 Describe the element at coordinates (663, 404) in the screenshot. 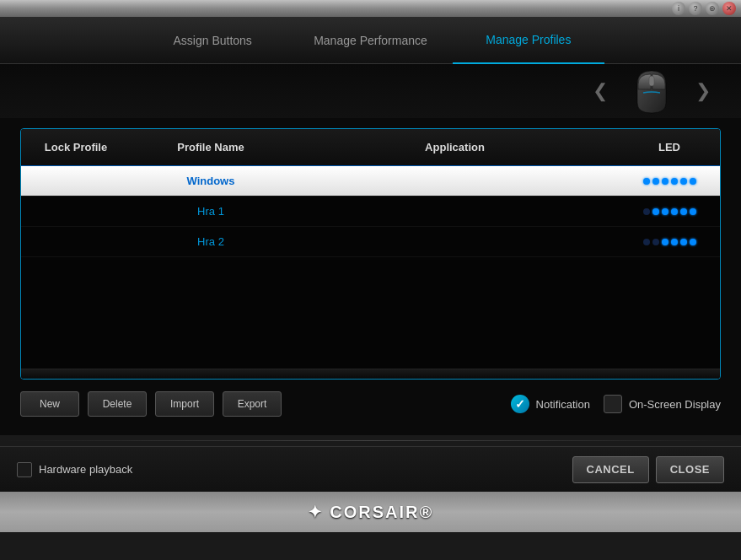

I see `osd-toggle-group: On-Screen Display` at that location.